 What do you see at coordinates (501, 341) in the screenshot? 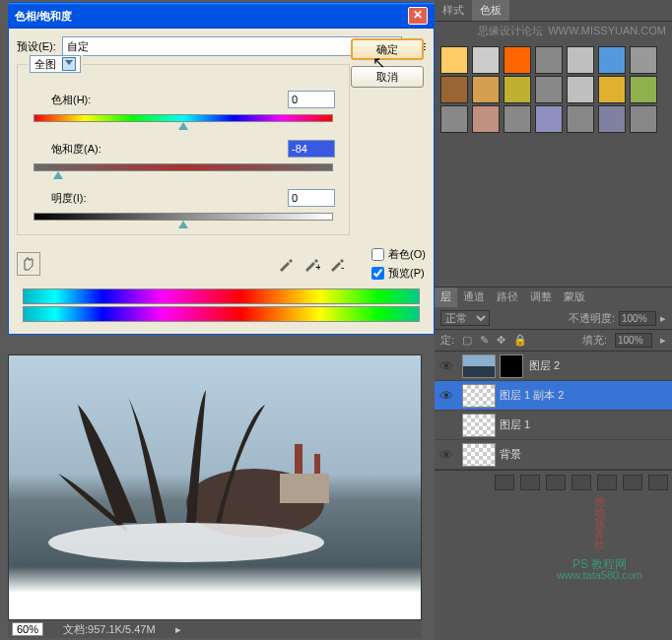
I see `lock-move-icon: ✥` at bounding box center [501, 341].